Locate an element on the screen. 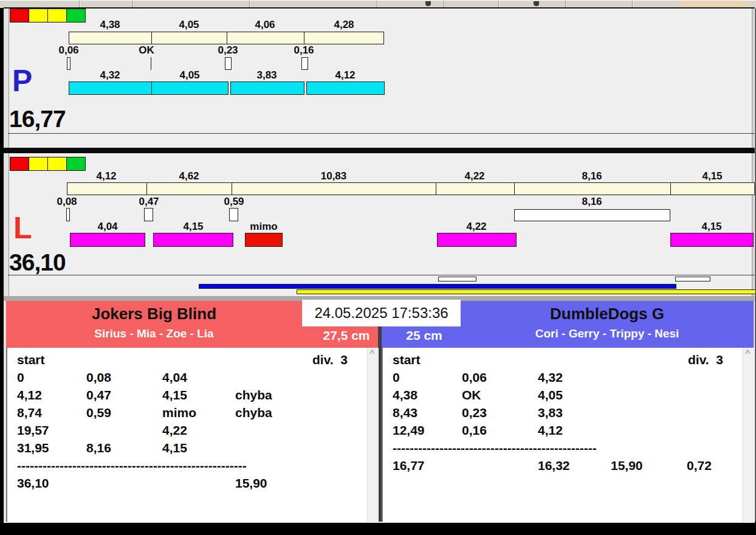  lane-p-top-split-label: 4,38 is located at coordinates (110, 25).